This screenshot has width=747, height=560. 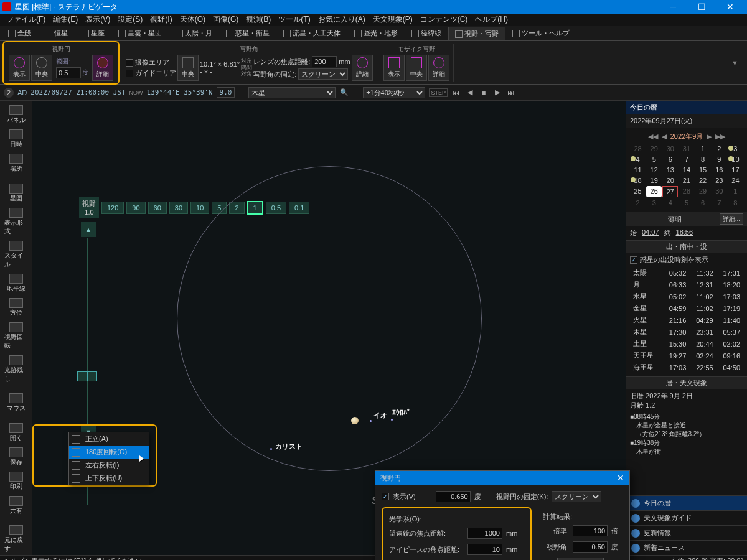 What do you see at coordinates (654, 180) in the screenshot?
I see `calendar-day: 19` at bounding box center [654, 180].